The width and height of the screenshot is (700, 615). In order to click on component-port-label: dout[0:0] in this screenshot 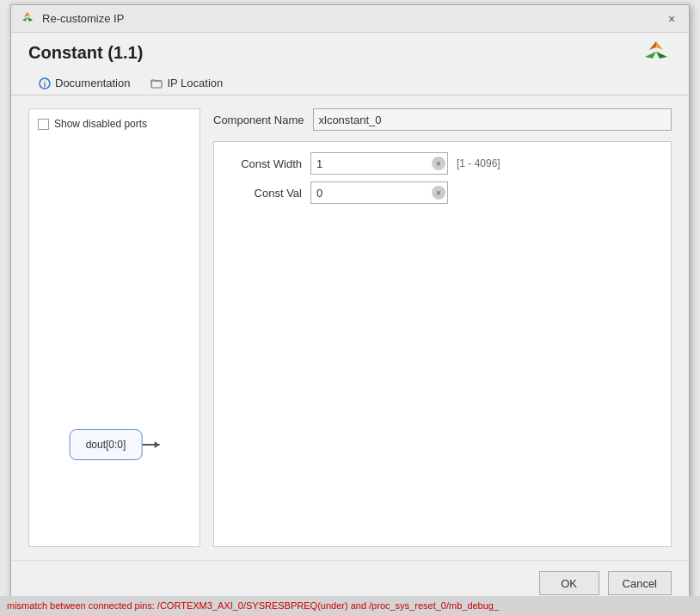, I will do `click(107, 445)`.